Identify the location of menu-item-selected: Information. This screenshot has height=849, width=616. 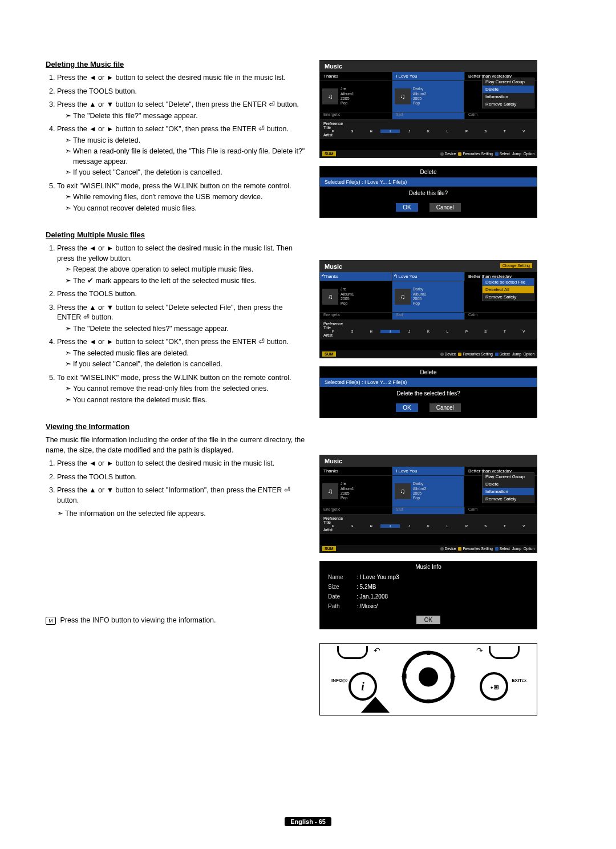
(508, 492).